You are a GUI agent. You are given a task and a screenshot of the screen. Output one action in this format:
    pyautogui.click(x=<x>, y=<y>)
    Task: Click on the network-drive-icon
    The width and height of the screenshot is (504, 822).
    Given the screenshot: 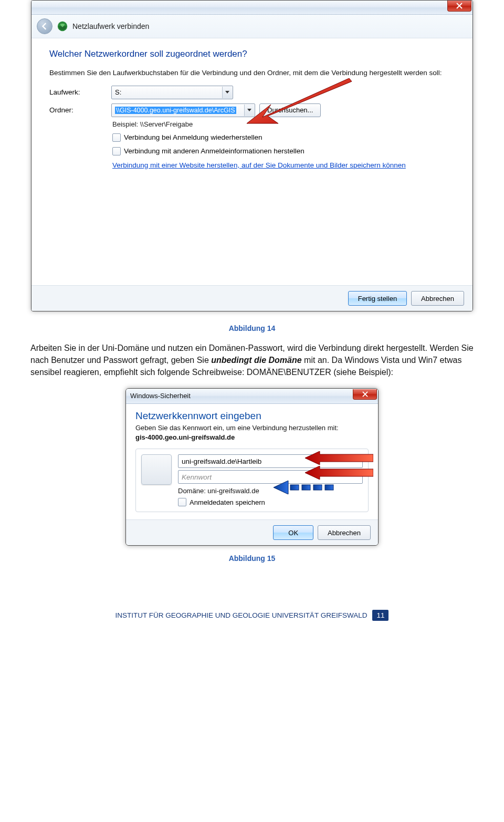 What is the action you would take?
    pyautogui.click(x=62, y=26)
    